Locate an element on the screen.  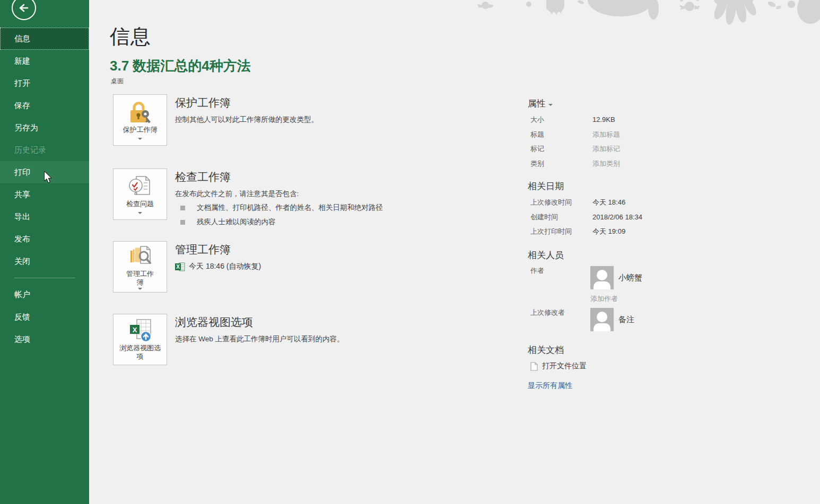
lock-key-icon is located at coordinates (140, 112).